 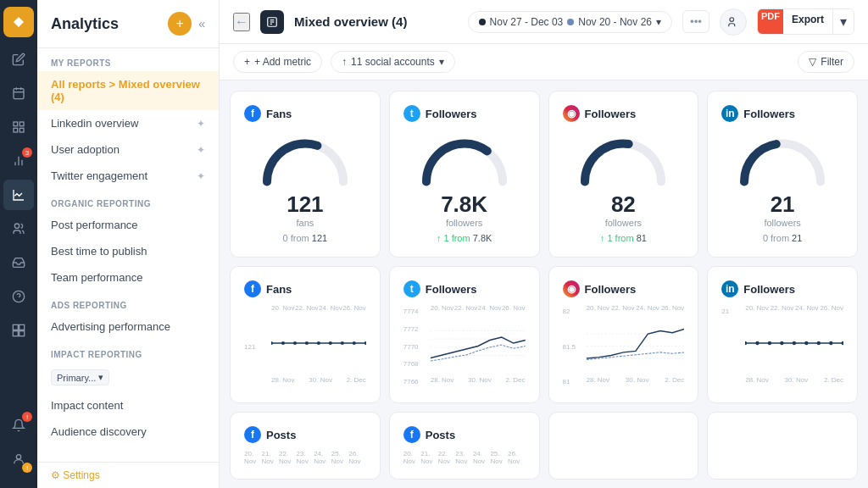 What do you see at coordinates (272, 22) in the screenshot?
I see `report-icon` at bounding box center [272, 22].